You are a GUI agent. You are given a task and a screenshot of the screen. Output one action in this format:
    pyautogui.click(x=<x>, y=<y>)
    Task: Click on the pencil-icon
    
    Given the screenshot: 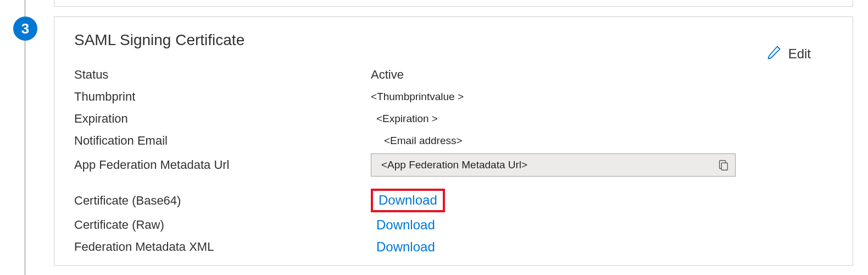 What is the action you would take?
    pyautogui.click(x=774, y=54)
    